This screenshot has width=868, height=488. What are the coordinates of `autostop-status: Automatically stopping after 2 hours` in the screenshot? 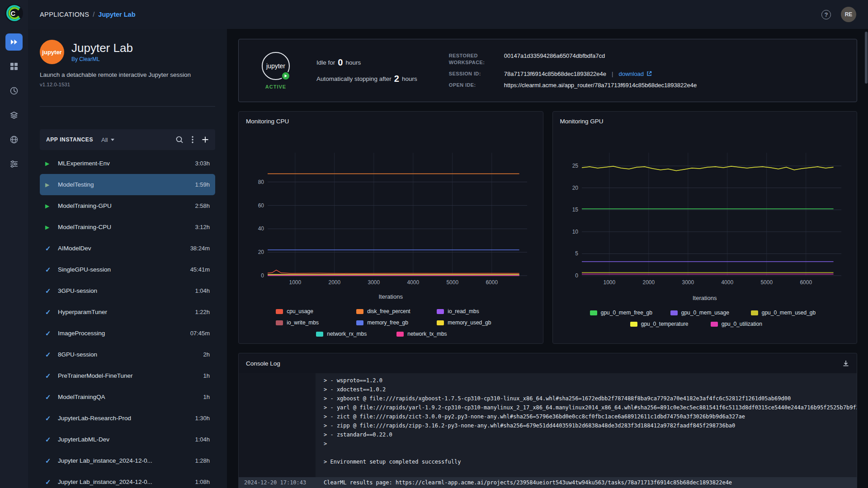 It's located at (367, 79).